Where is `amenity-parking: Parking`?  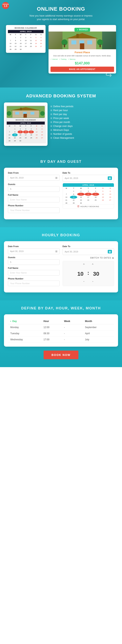 amenity-parking: Parking is located at coordinates (63, 59).